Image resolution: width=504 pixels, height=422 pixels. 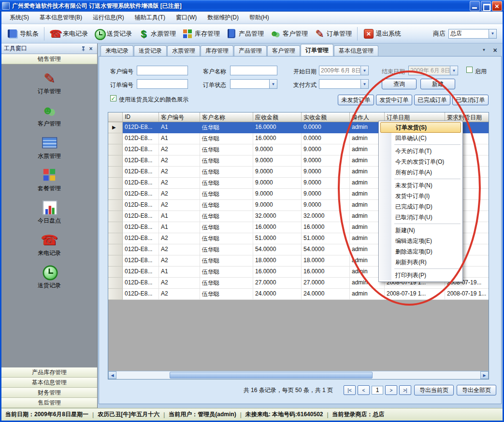 What do you see at coordinates (420, 151) in the screenshot?
I see `context-menu-item: 今天的订单(T)` at bounding box center [420, 151].